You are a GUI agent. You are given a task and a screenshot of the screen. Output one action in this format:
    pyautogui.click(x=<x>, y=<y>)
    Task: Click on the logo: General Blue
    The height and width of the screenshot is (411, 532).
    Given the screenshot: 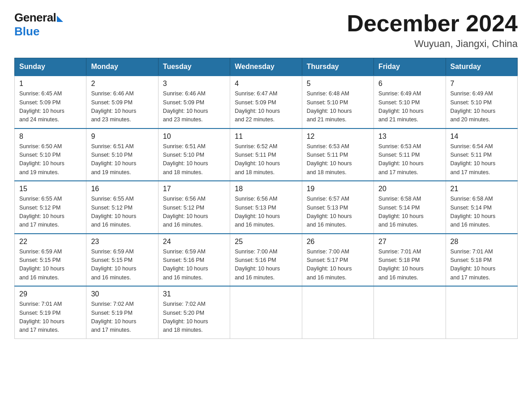 What is the action you would take?
    pyautogui.click(x=39, y=25)
    